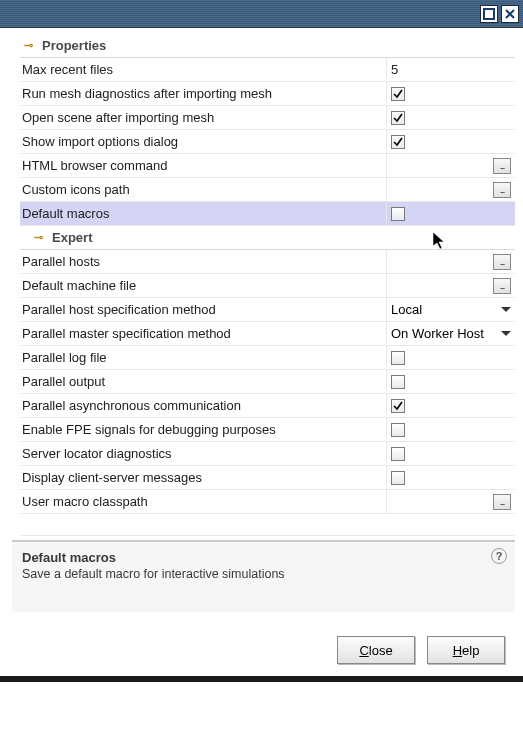  What do you see at coordinates (268, 525) in the screenshot?
I see `spacer-row` at bounding box center [268, 525].